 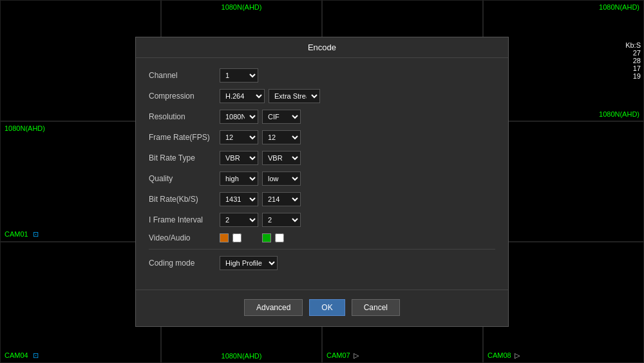 What do you see at coordinates (184, 199) in the screenshot?
I see `bitrate-label: Bit Rate(Kb/S)` at bounding box center [184, 199].